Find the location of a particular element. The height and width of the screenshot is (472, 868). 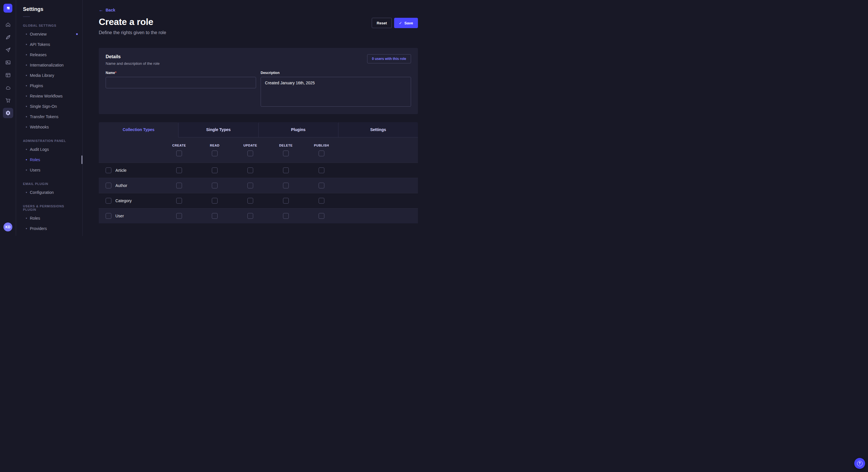

users-with-role-button: 0 users with this role is located at coordinates (389, 59).